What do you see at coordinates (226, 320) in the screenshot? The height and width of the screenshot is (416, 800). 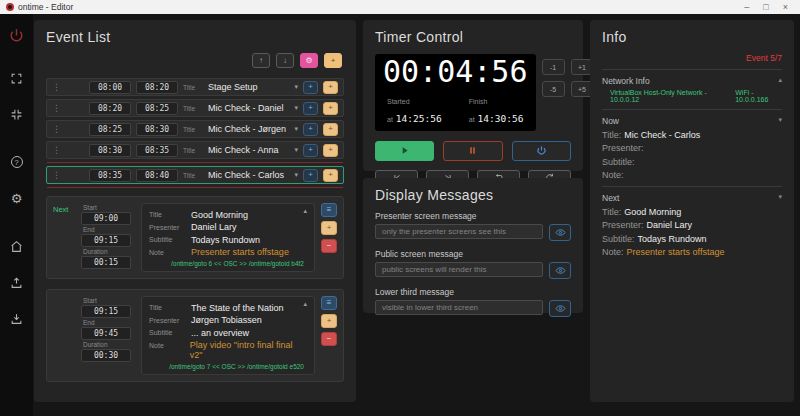 I see `presenter-field: Jørgen Tobiassen` at bounding box center [226, 320].